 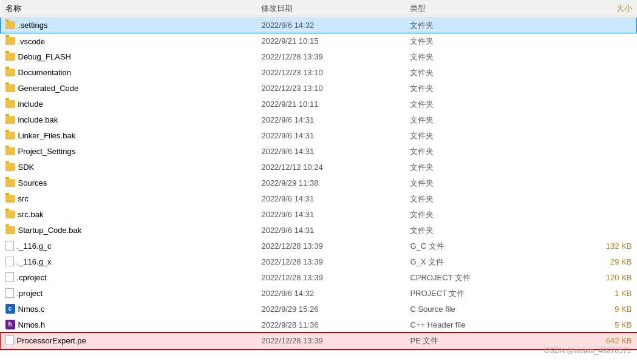 I want to click on file-name-label: Documentation, so click(x=45, y=73).